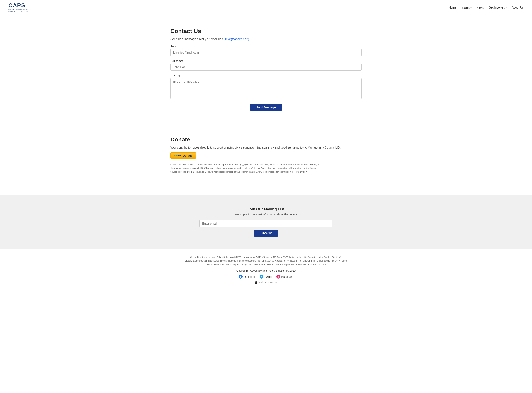  What do you see at coordinates (237, 39) in the screenshot?
I see `contact-email-link: info@capsrmd.org` at bounding box center [237, 39].